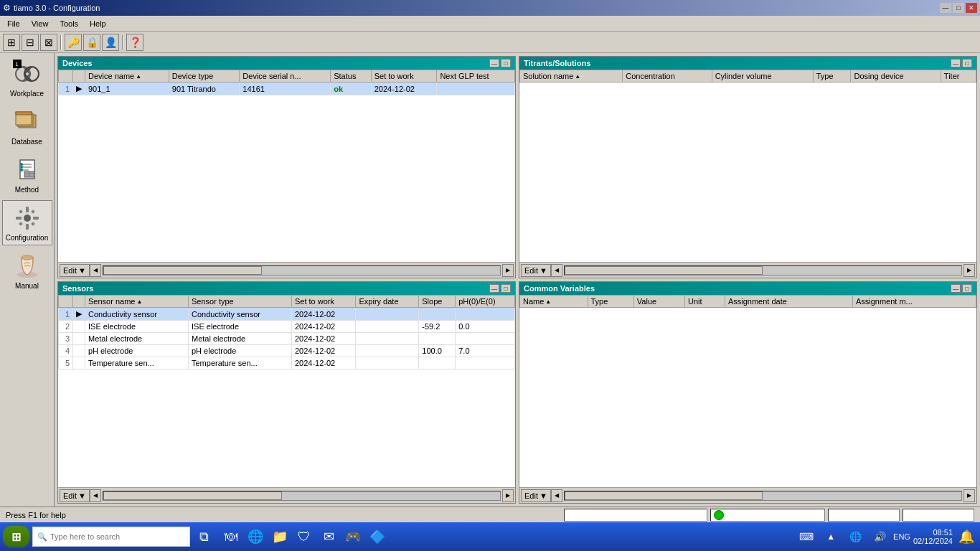 The height and width of the screenshot is (551, 980). What do you see at coordinates (762, 76) in the screenshot?
I see `titrants-col-vol: Cylinder volume` at bounding box center [762, 76].